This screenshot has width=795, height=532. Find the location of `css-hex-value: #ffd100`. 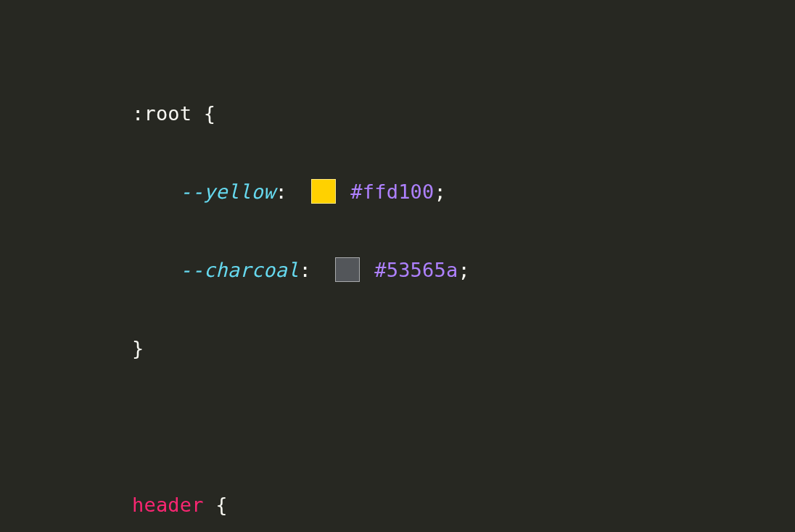

css-hex-value: #ffd100 is located at coordinates (392, 191).